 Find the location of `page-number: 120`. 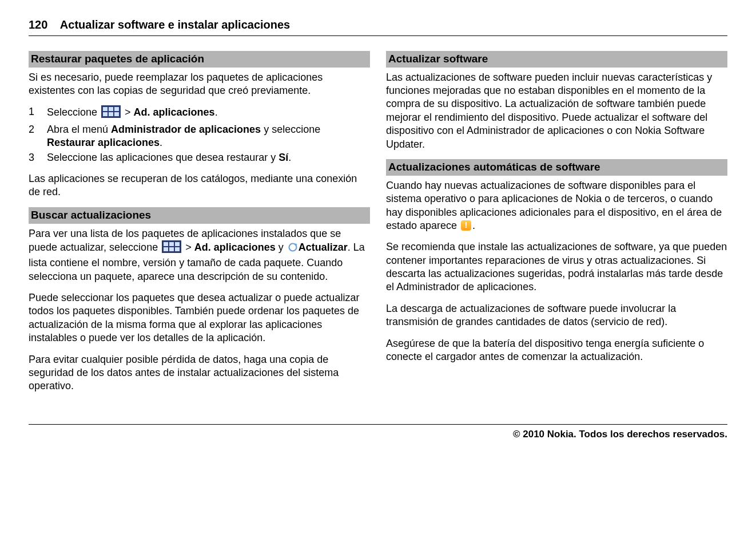

page-number: 120 is located at coordinates (38, 25).